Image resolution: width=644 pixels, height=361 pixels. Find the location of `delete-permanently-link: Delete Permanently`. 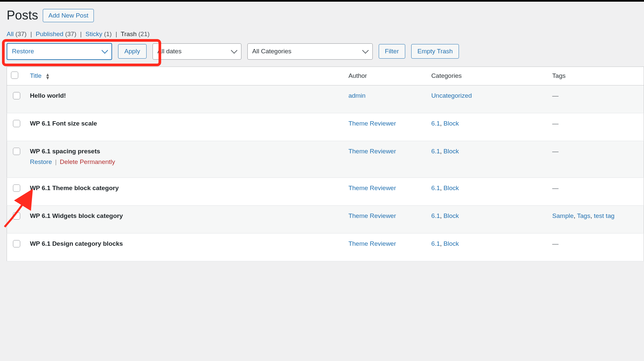

delete-permanently-link: Delete Permanently is located at coordinates (88, 162).